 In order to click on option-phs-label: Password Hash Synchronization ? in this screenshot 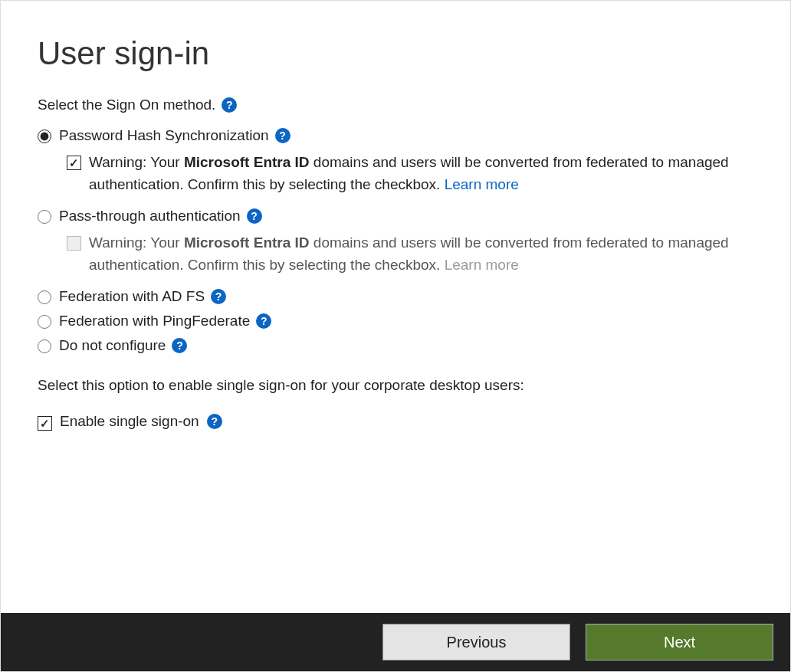, I will do `click(175, 136)`.